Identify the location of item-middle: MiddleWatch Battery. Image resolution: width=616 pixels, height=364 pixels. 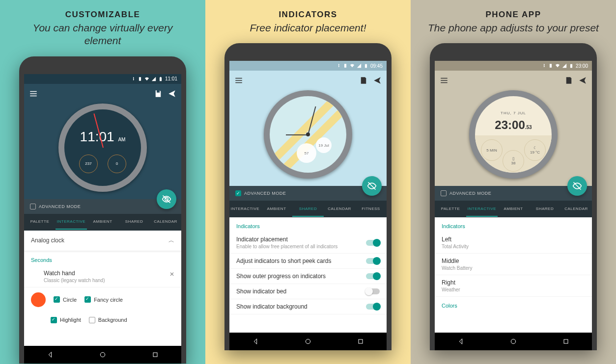
(513, 264).